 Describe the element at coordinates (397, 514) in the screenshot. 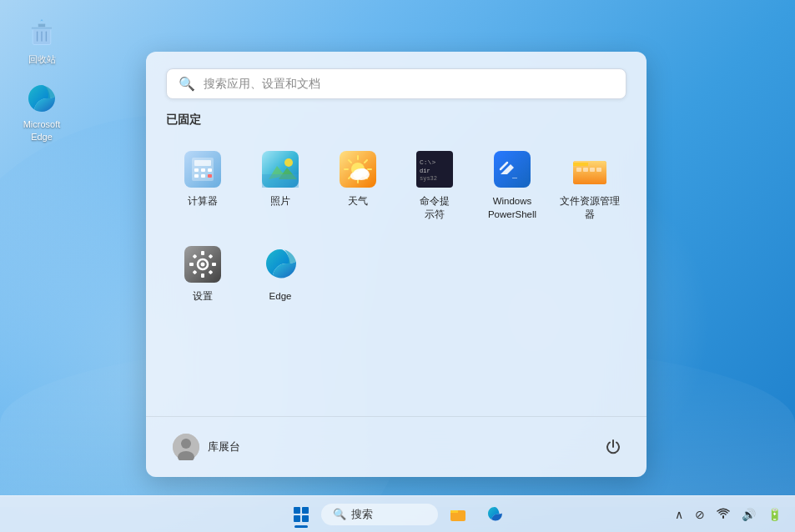

I see `taskbar: 🔍 搜索 ∧` at that location.